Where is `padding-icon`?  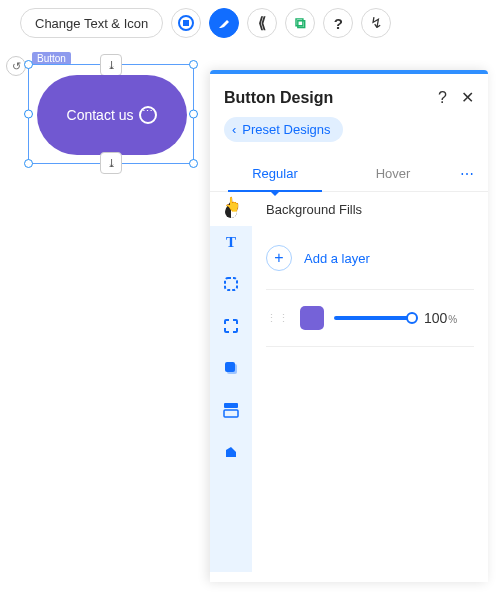 padding-icon is located at coordinates (231, 410).